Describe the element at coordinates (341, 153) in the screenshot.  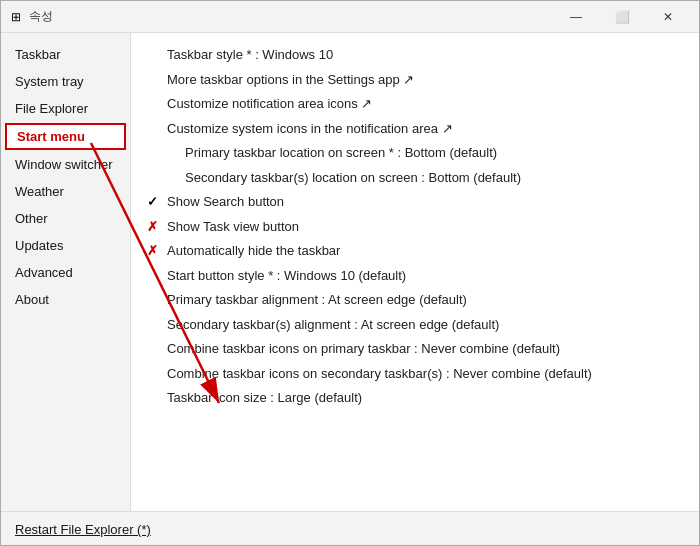
I see `row-4-text: Primary taskbar location on screen * : B…` at that location.